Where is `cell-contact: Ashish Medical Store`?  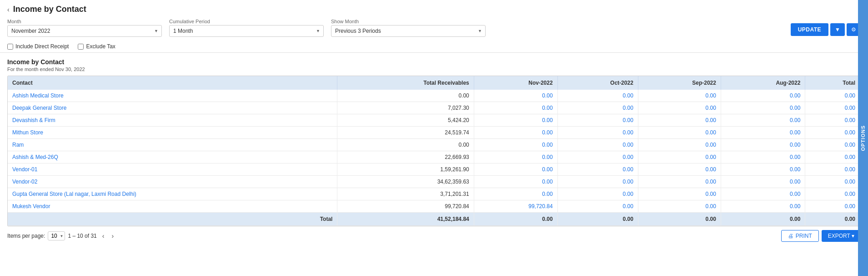
cell-contact: Ashish Medical Store is located at coordinates (173, 96).